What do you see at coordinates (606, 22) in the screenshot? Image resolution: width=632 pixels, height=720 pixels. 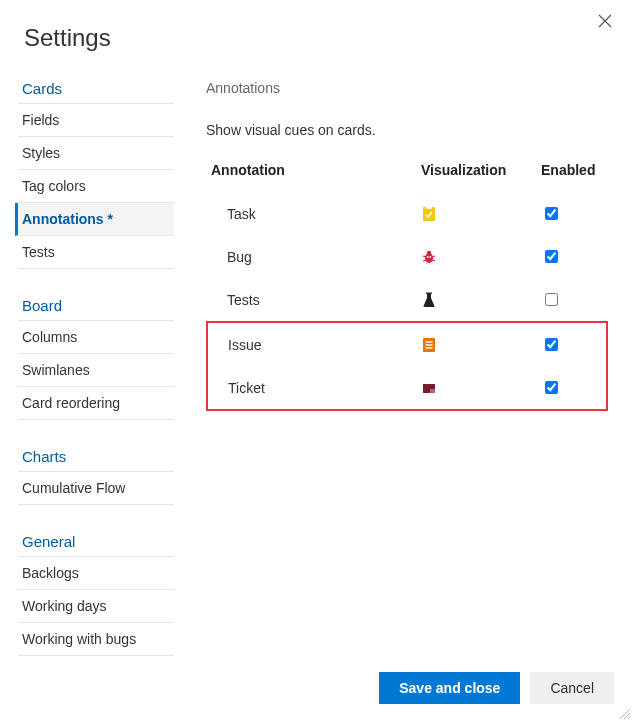 I see `close-button` at bounding box center [606, 22].